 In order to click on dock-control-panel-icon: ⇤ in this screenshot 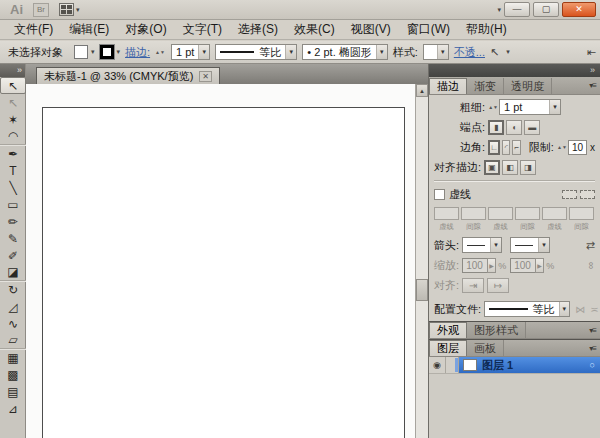, I will do `click(592, 52)`.